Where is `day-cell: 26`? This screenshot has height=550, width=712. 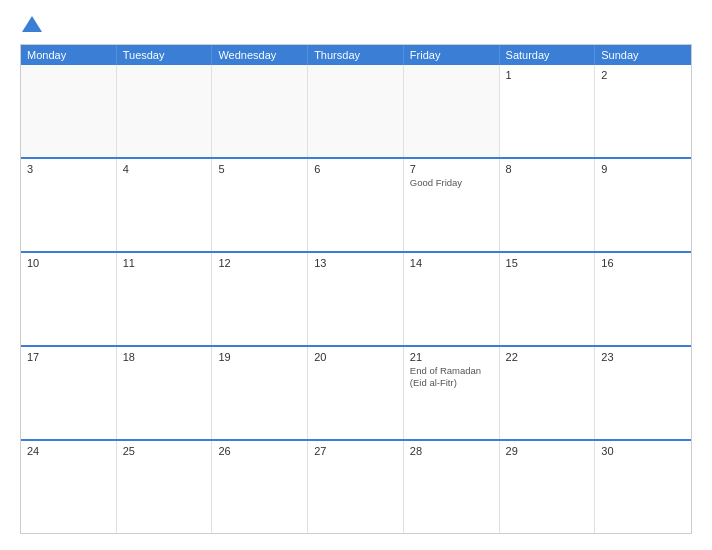 day-cell: 26 is located at coordinates (260, 487).